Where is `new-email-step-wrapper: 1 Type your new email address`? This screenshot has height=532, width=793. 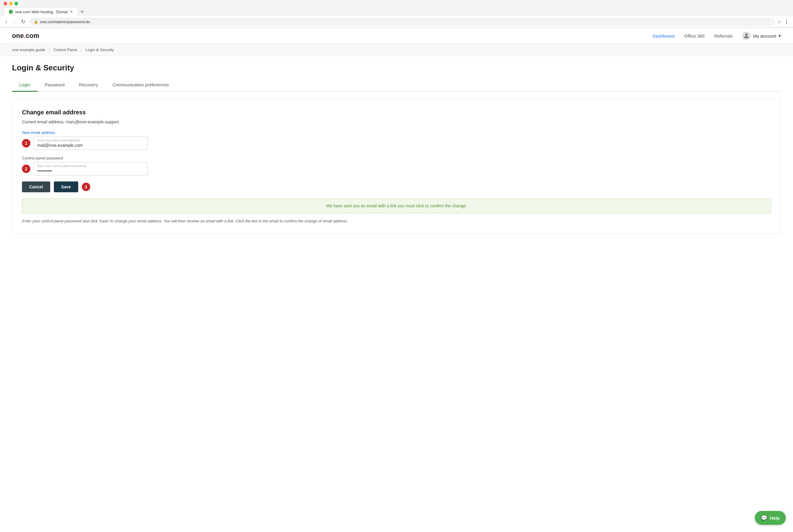 new-email-step-wrapper: 1 Type your new email address is located at coordinates (402, 143).